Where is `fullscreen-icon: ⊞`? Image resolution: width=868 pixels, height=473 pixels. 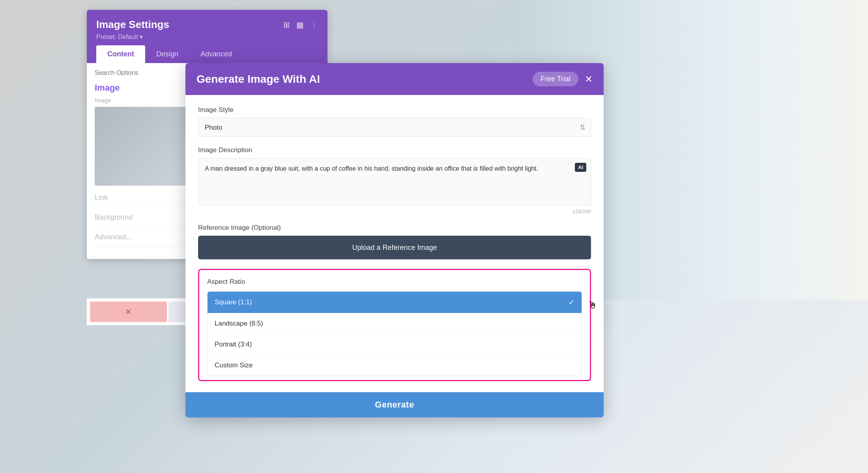 fullscreen-icon: ⊞ is located at coordinates (286, 25).